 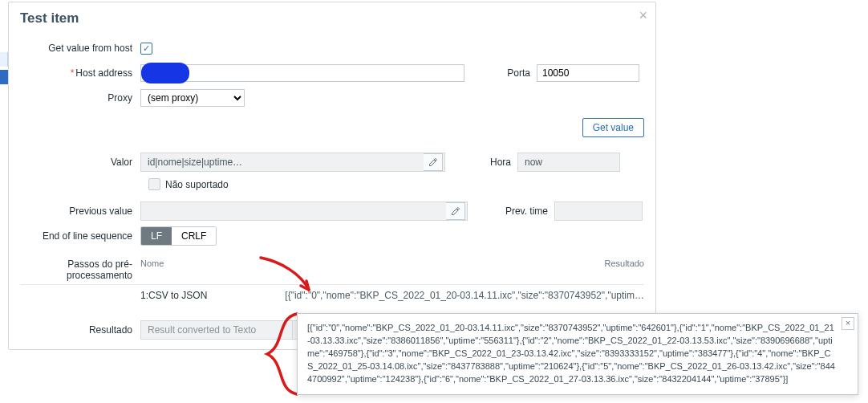 What do you see at coordinates (456, 295) in the screenshot?
I see `preproc-step-result: [{"id":"0","nome":"BKP_CS_2022_01_20-03.…` at bounding box center [456, 295].